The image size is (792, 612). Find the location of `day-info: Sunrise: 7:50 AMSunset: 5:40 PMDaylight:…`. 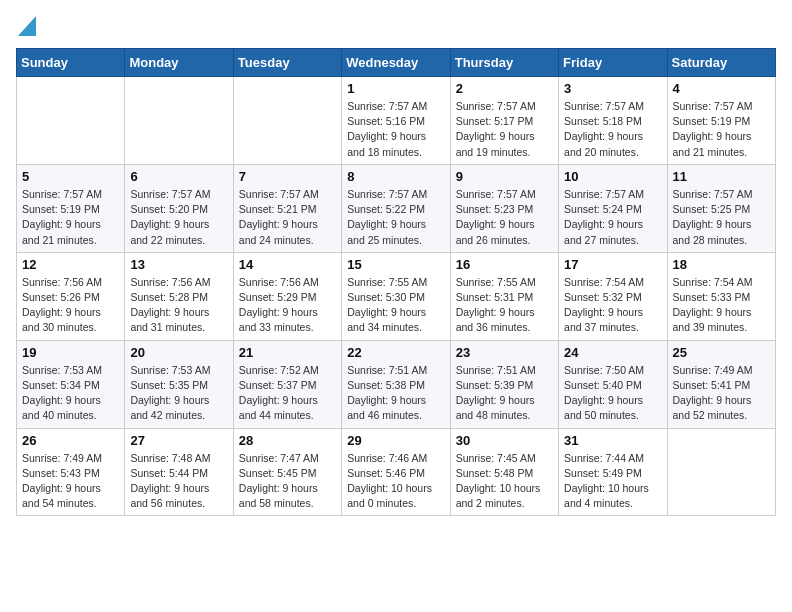

day-info: Sunrise: 7:50 AMSunset: 5:40 PMDaylight:… is located at coordinates (612, 394).